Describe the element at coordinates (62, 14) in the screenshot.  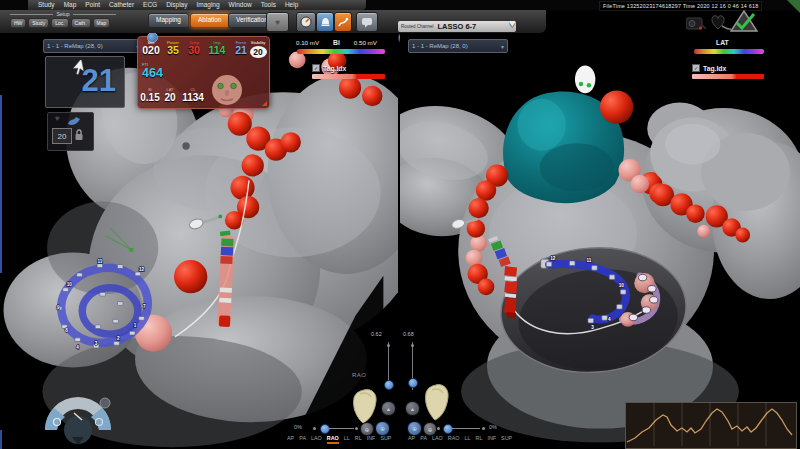
I see `setup-group-label: Setup` at that location.